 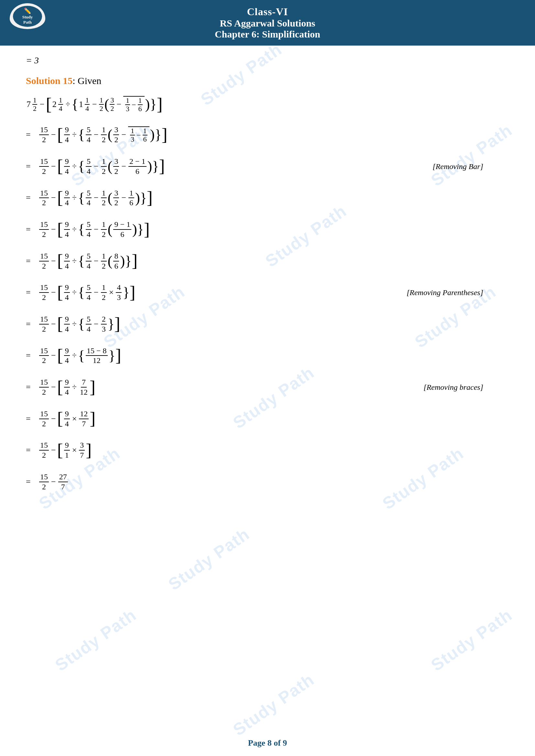 I want to click on solution-header: Solution 15: Given, so click(x=268, y=81).